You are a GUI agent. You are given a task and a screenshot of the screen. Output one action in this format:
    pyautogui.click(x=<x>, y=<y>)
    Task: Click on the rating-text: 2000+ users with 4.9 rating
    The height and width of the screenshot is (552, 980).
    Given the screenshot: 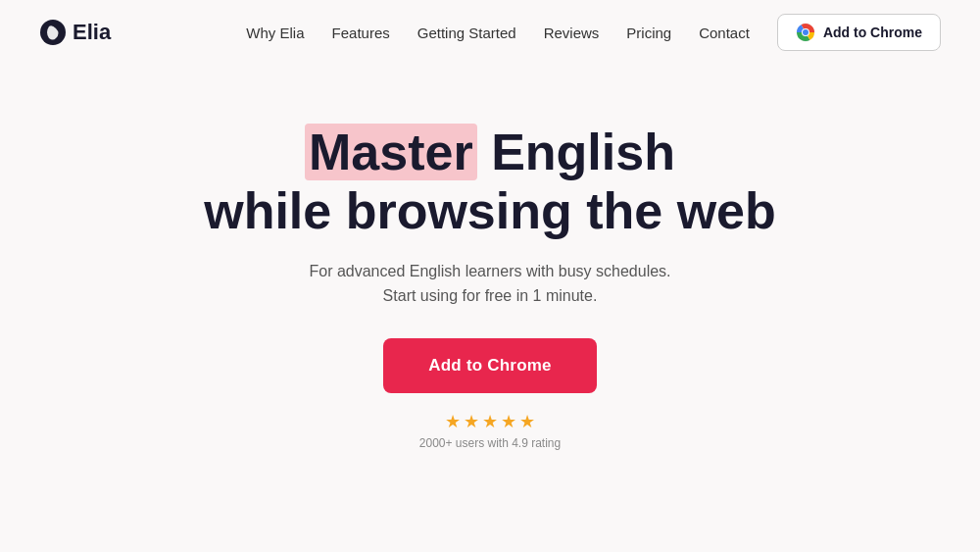 What is the action you would take?
    pyautogui.click(x=490, y=443)
    